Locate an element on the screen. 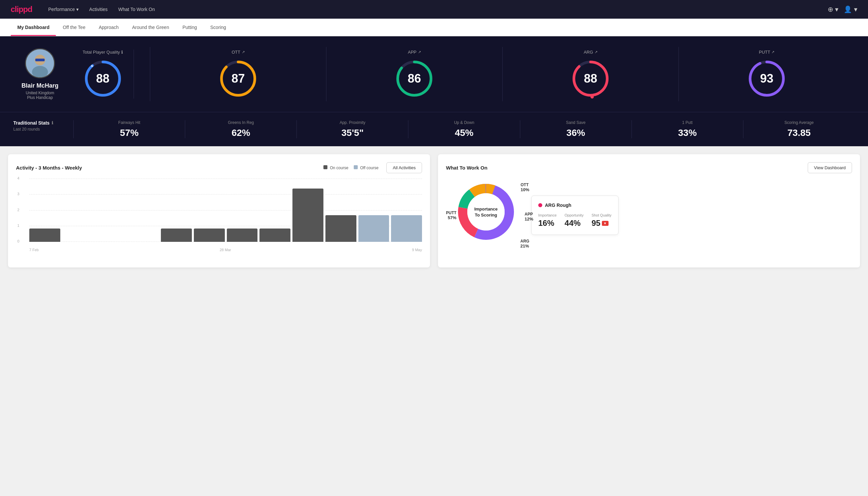 The width and height of the screenshot is (868, 496). tpq-ring: 88 is located at coordinates (103, 78).